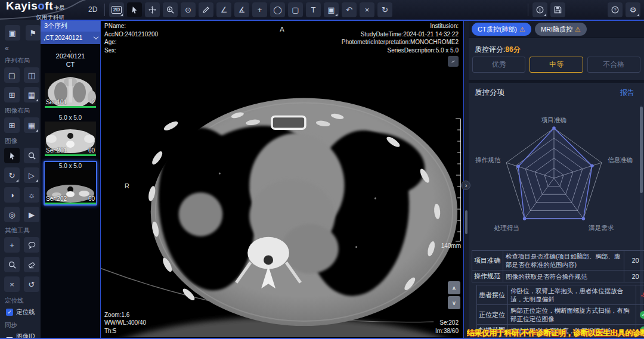 The height and width of the screenshot is (339, 644). Describe the element at coordinates (20, 179) in the screenshot. I see `left-tool-sidebar: ▣⚑ « 序列布局▢◫⊞▦图像布局⊞▦图像↻▷◑☼◎▶其他工具+×↺ 定位线✓定…` at that location.